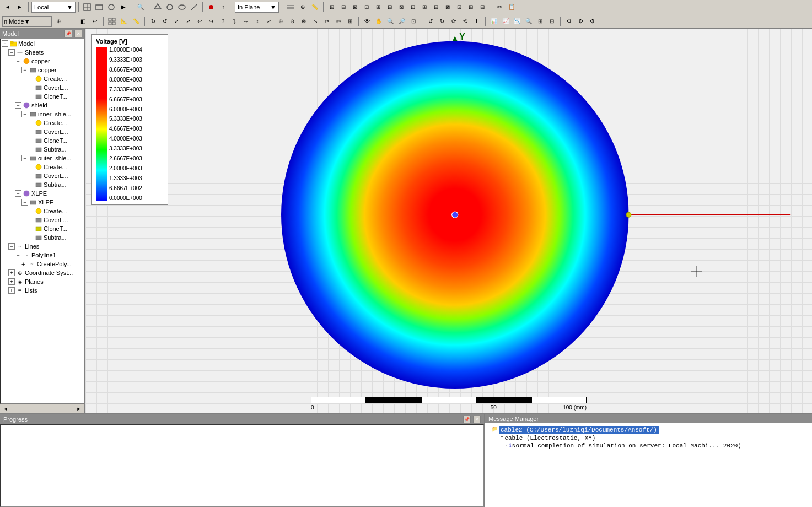 The height and width of the screenshot is (507, 812). I want to click on tree-node-sheets: − — Sheets, so click(42, 52).